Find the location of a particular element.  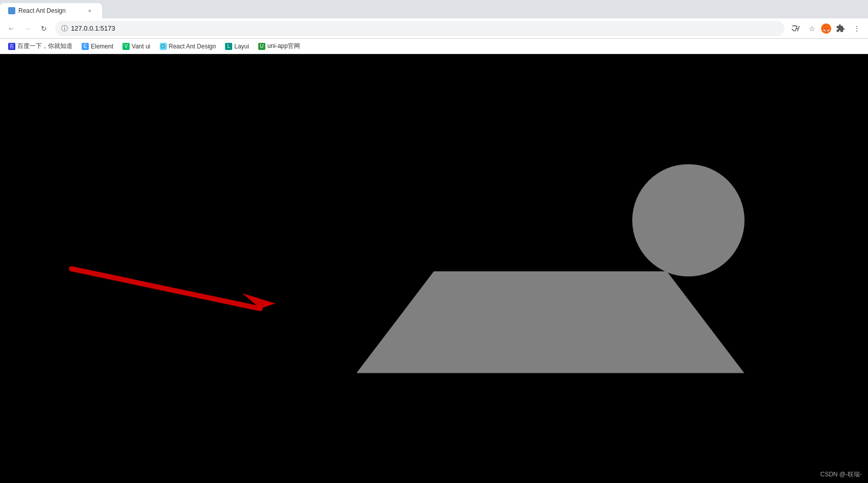

browser-chrome: React Ant Design × ← → ↻ ⓘ 127.0.0.1:517… is located at coordinates (434, 27).